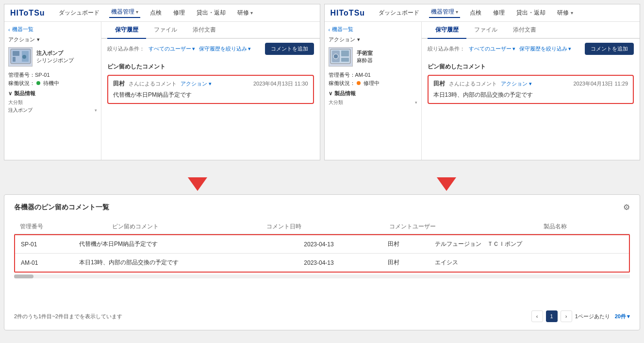 The width and height of the screenshot is (644, 343). I want to click on chevron-down-icon-history: ▾, so click(249, 49).